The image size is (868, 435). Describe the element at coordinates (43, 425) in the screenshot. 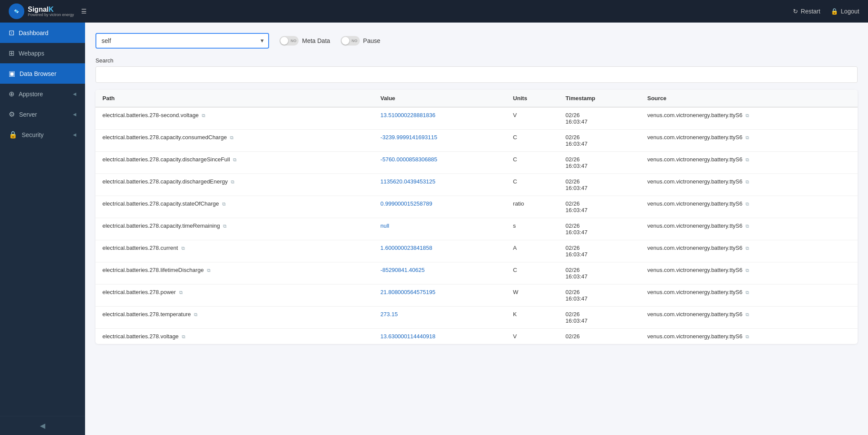

I see `sidebar-bottom: ◀` at that location.